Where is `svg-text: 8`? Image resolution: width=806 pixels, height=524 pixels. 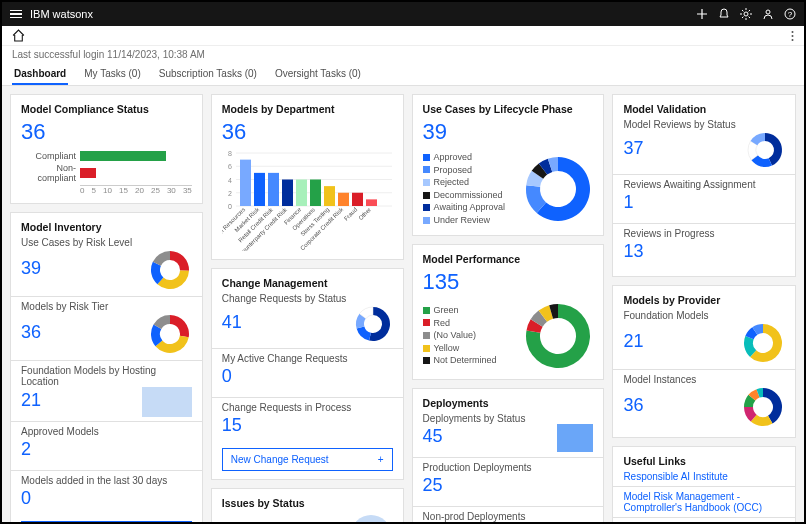
svg-text: 8 is located at coordinates (230, 154).